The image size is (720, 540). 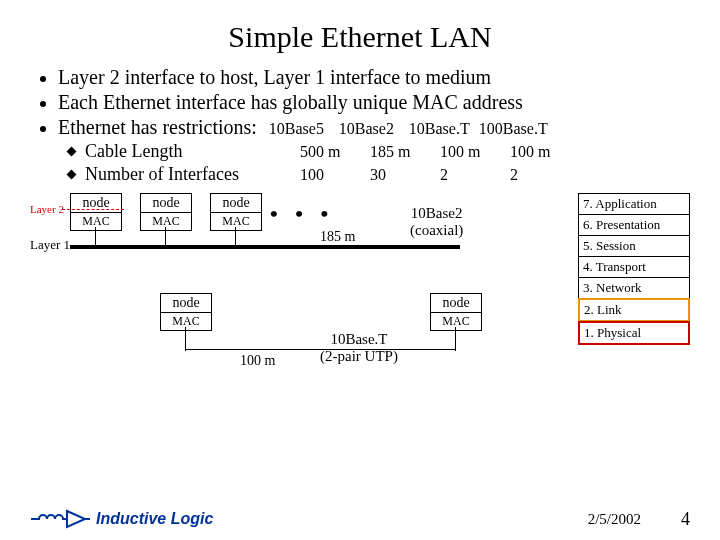 I want to click on bullet-text: Ethernet has restrictions:, so click(x=158, y=128).